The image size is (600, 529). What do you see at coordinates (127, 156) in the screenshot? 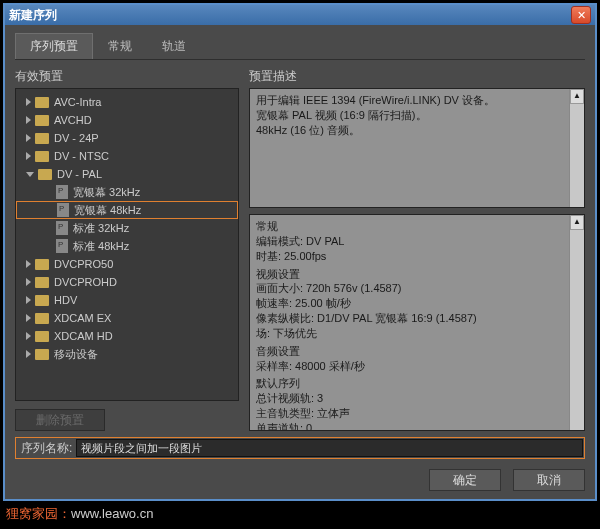
I see `tree-folder: DV - NTSC` at bounding box center [127, 156].